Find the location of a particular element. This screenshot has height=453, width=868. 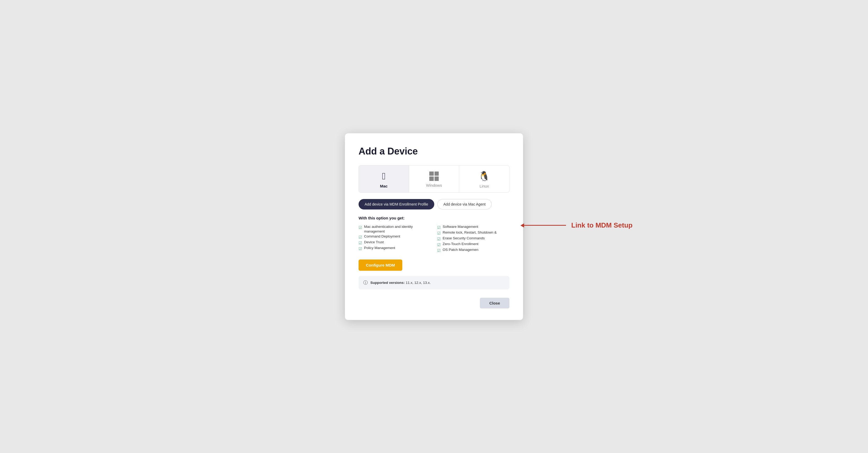

method-btn-mdm: Add device via MDM Enrollment Profile is located at coordinates (396, 204).